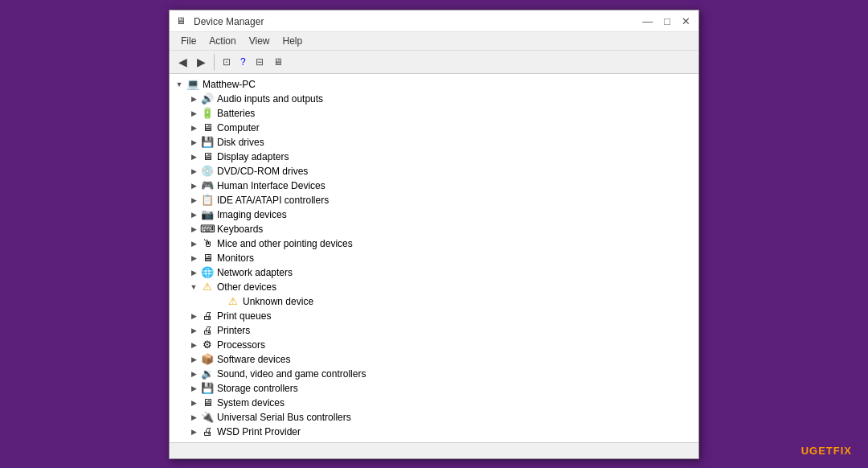 This screenshot has width=868, height=468. What do you see at coordinates (207, 417) in the screenshot?
I see `item-icon: 🔌` at bounding box center [207, 417].